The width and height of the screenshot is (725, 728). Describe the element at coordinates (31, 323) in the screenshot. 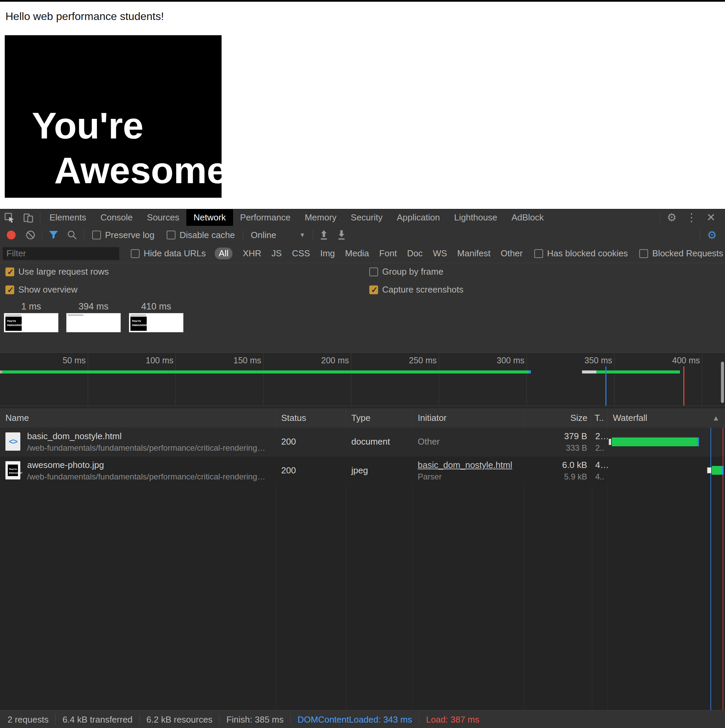

I see `filmstrip-thumbnail-1: You'reAwesome!` at that location.